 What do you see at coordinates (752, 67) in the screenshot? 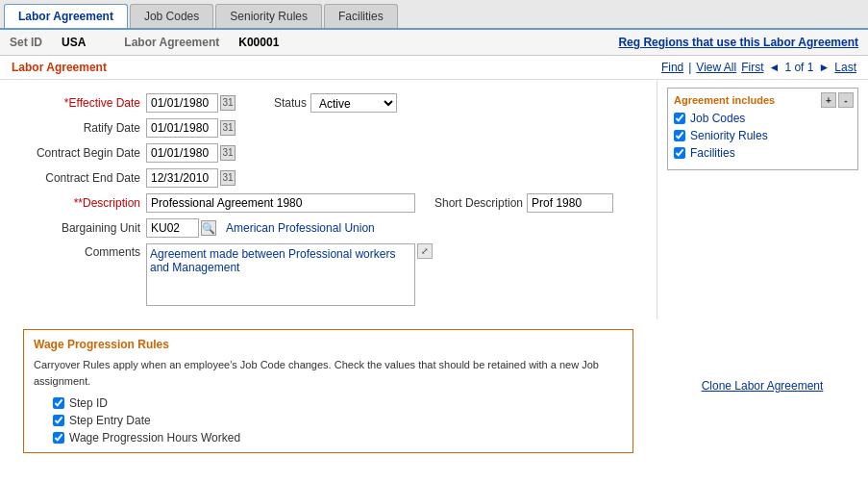
I see `first-label: First` at bounding box center [752, 67].